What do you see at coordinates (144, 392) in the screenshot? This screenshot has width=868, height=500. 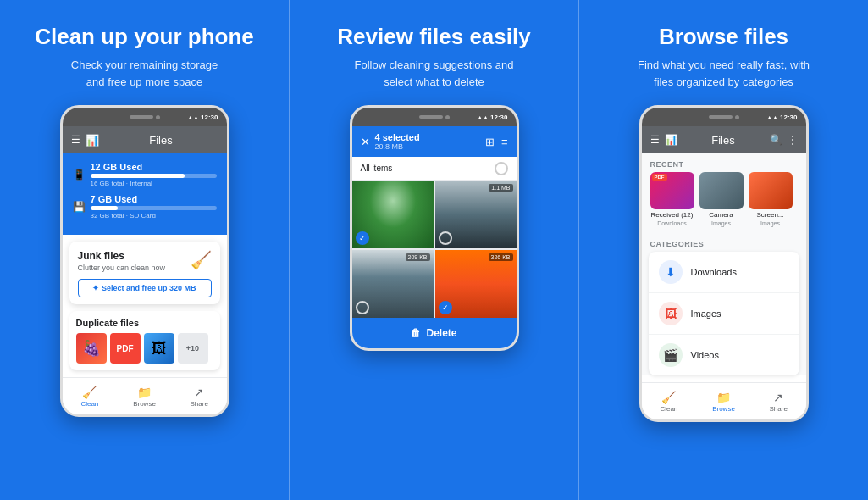 I see `browse-icon: 📁` at bounding box center [144, 392].